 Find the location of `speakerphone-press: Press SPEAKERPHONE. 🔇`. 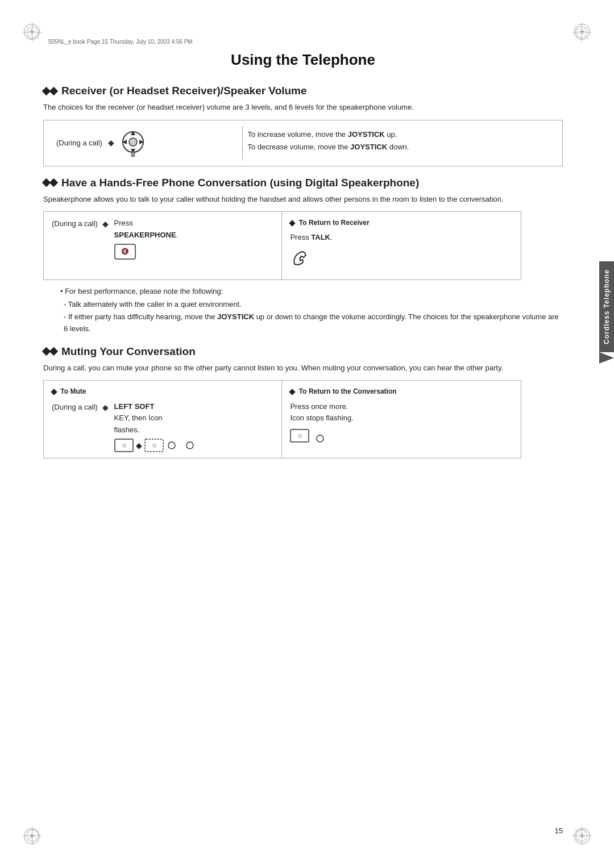

speakerphone-press: Press SPEAKERPHONE. 🔇 is located at coordinates (147, 240).